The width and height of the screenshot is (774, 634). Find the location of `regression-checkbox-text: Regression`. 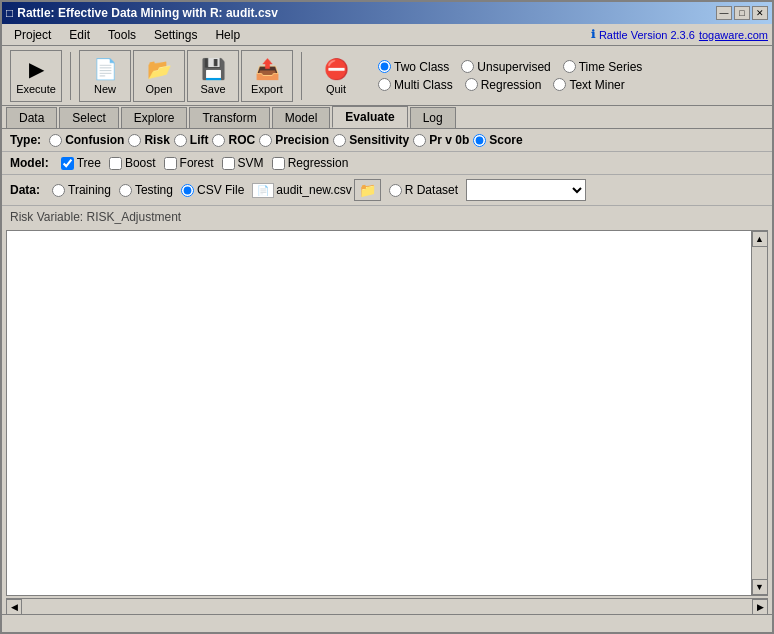

regression-checkbox-text: Regression is located at coordinates (318, 163).